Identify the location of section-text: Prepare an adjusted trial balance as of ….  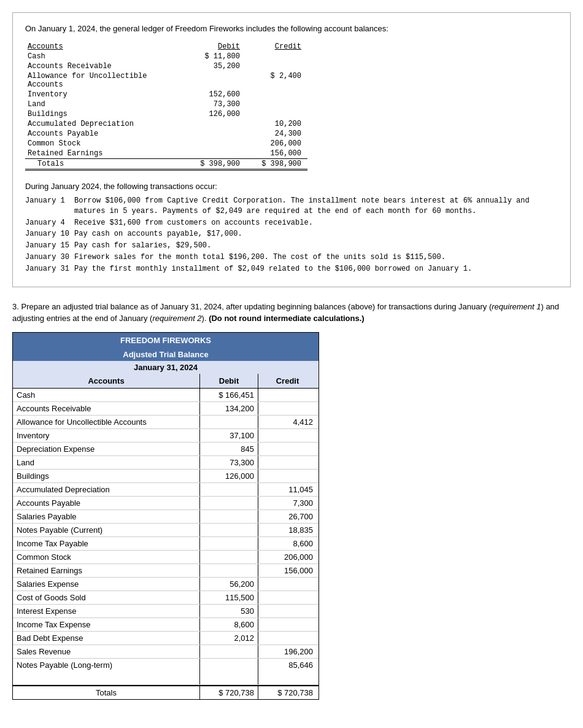
(286, 313).